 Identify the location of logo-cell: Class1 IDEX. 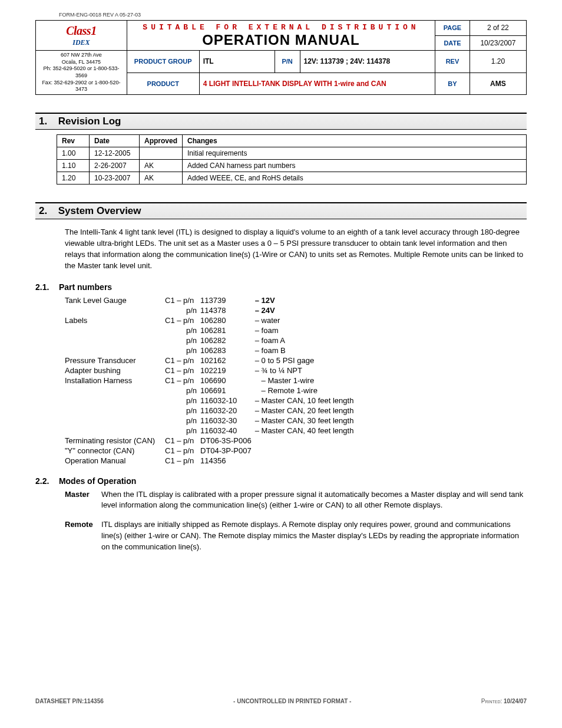
(81, 35).